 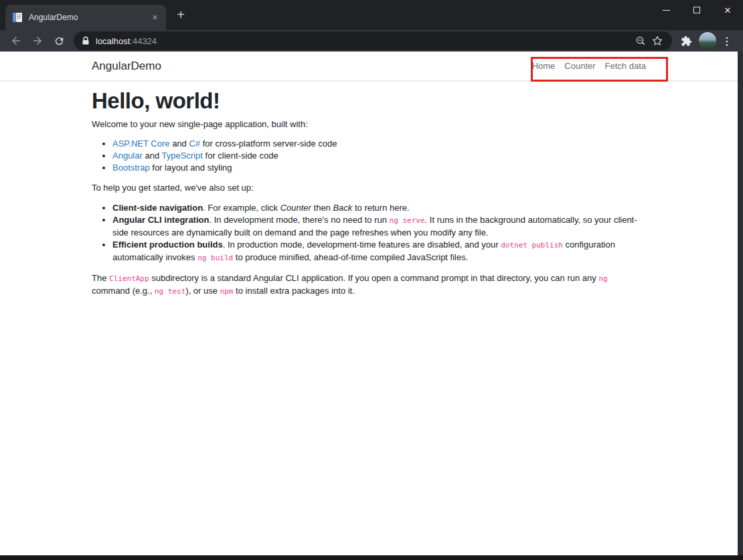 I want to click on forward-arrow-icon, so click(x=37, y=41).